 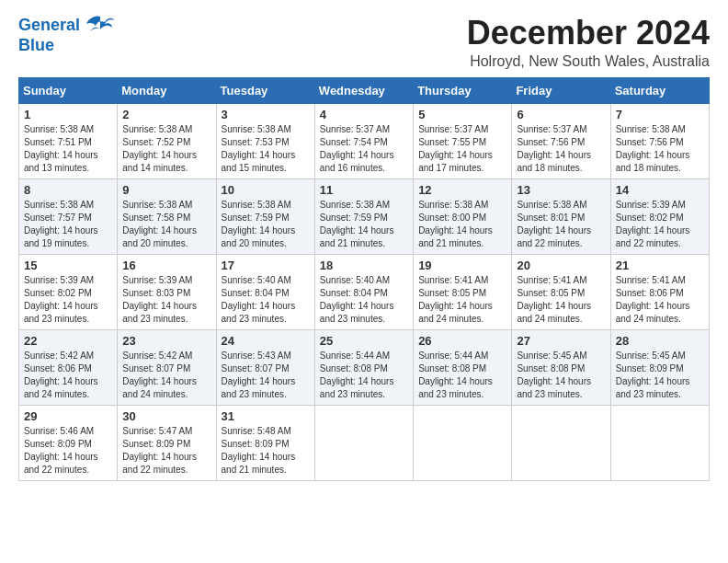 What do you see at coordinates (166, 416) in the screenshot?
I see `day-number: 30` at bounding box center [166, 416].